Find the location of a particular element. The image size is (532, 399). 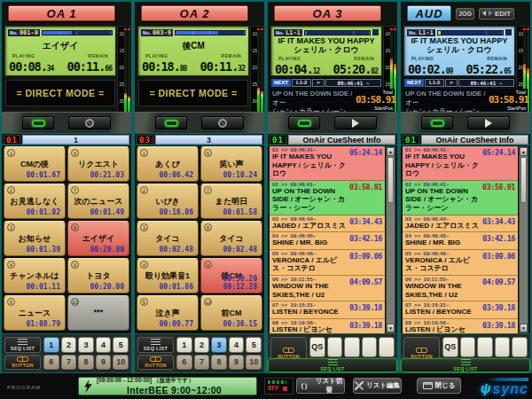

cart-button: 6 笑い声 00:10.24 is located at coordinates (231, 164).